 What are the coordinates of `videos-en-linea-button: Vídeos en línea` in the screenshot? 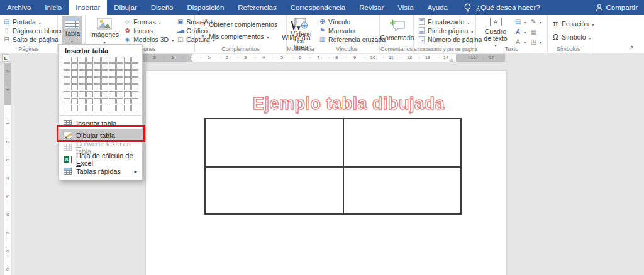 It's located at (301, 30).